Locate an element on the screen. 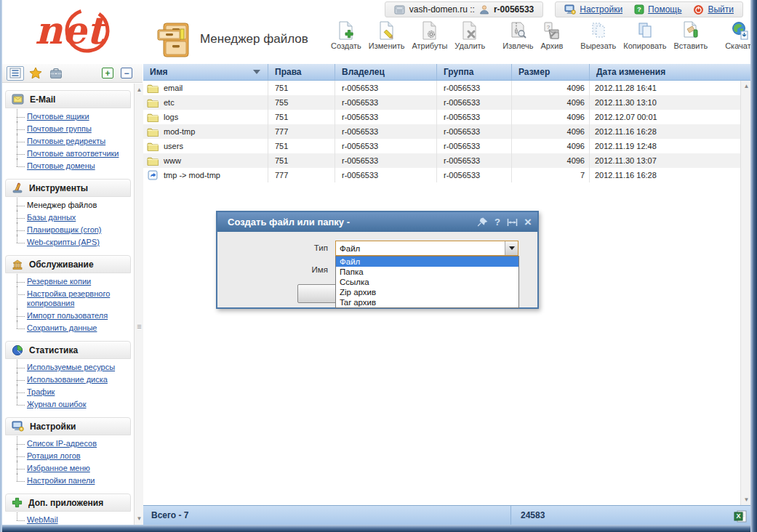 The width and height of the screenshot is (757, 532). sidebar-section-addons: Доп. приложения is located at coordinates (68, 503).